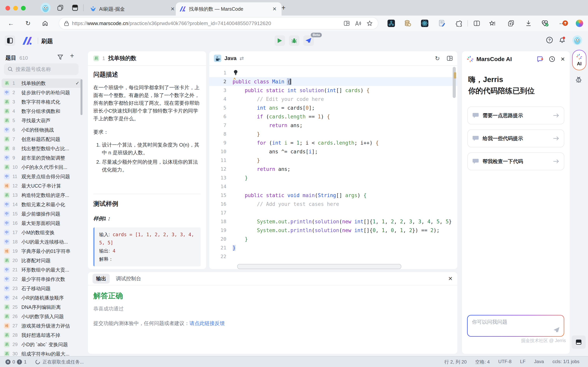 This screenshot has height=367, width=588. What do you see at coordinates (42, 120) in the screenshot?
I see `problem-list-item: 易5寻找最大葫芦` at bounding box center [42, 120].